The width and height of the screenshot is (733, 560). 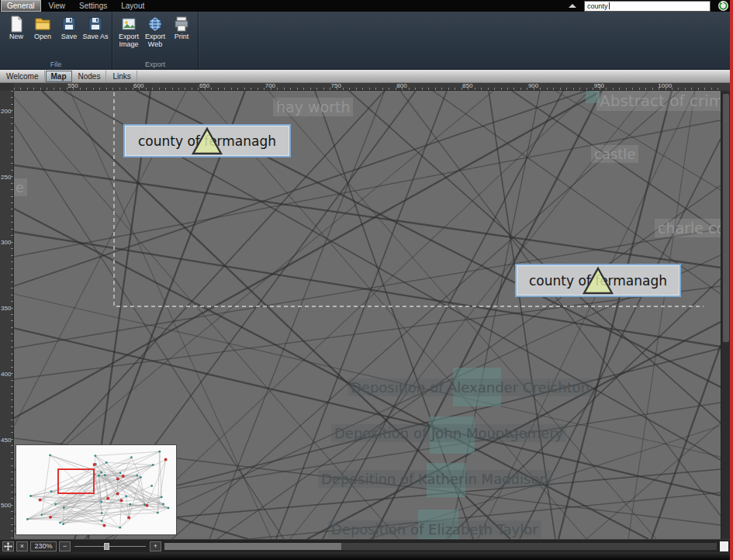 I want to click on collapse-ribbon-button, so click(x=572, y=6).